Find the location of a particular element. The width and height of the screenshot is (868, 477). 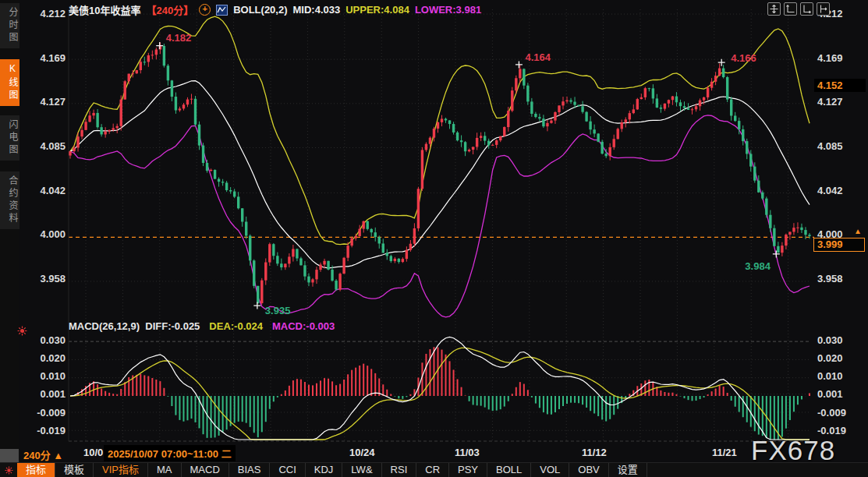

x-axis-scale-icon is located at coordinates (806, 9).